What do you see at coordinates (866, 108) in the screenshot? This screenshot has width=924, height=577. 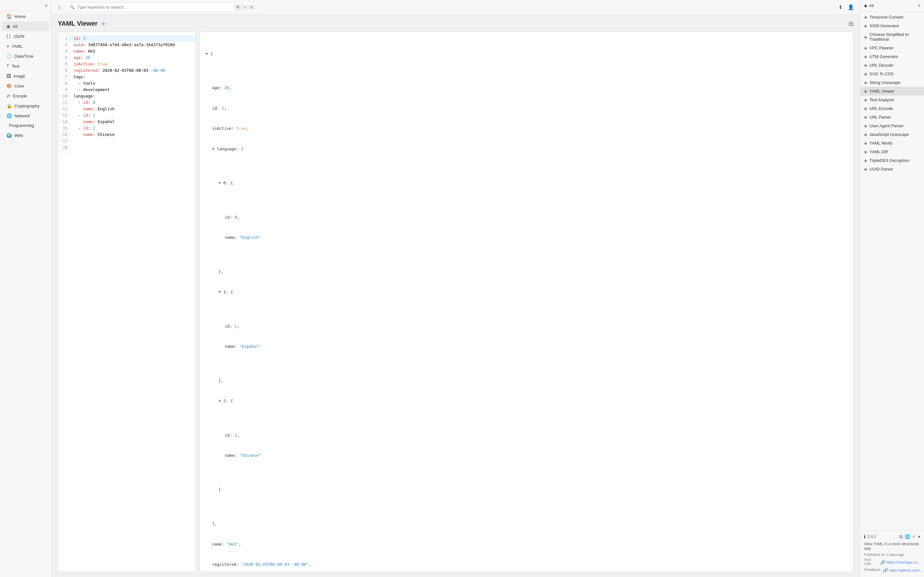 I see `rs-icon-url-encode: ◈` at bounding box center [866, 108].